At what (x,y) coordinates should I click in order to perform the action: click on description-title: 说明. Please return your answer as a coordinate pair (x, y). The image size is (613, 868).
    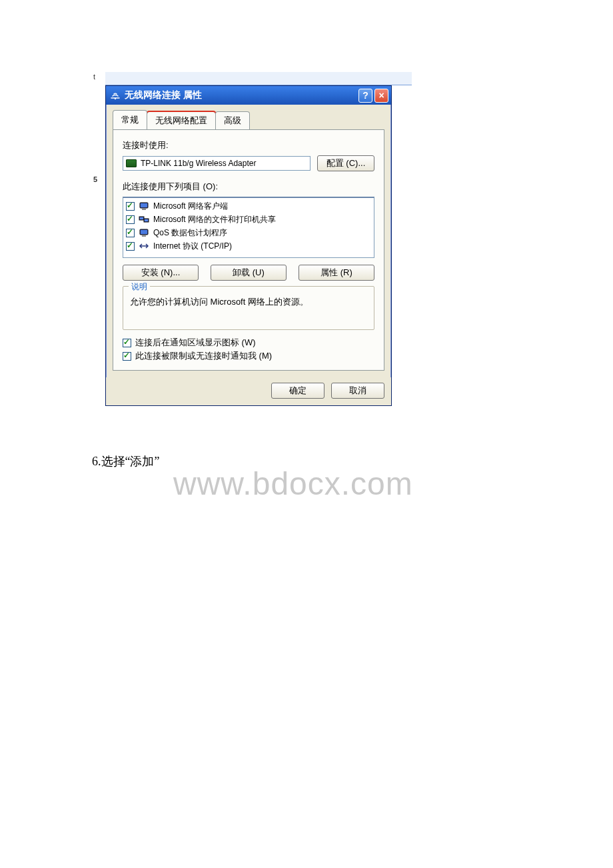
    Looking at the image, I should click on (139, 287).